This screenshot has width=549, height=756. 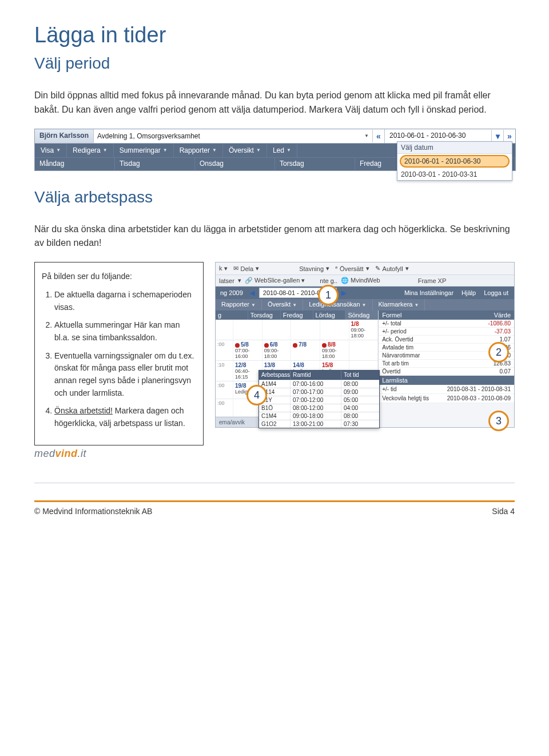 What do you see at coordinates (469, 293) in the screenshot?
I see `link-hjalp: Hjälp` at bounding box center [469, 293].